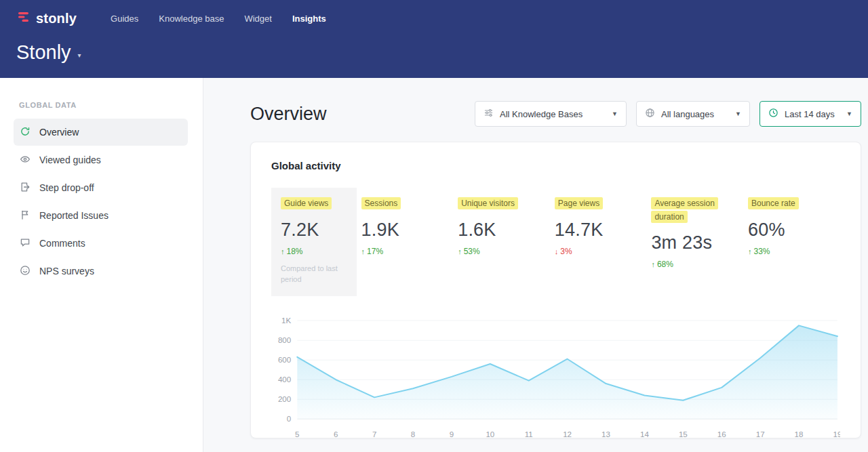 This screenshot has width=868, height=452. I want to click on metric-average-session-duration: Average session duration 3m 23s ↑68%, so click(697, 233).